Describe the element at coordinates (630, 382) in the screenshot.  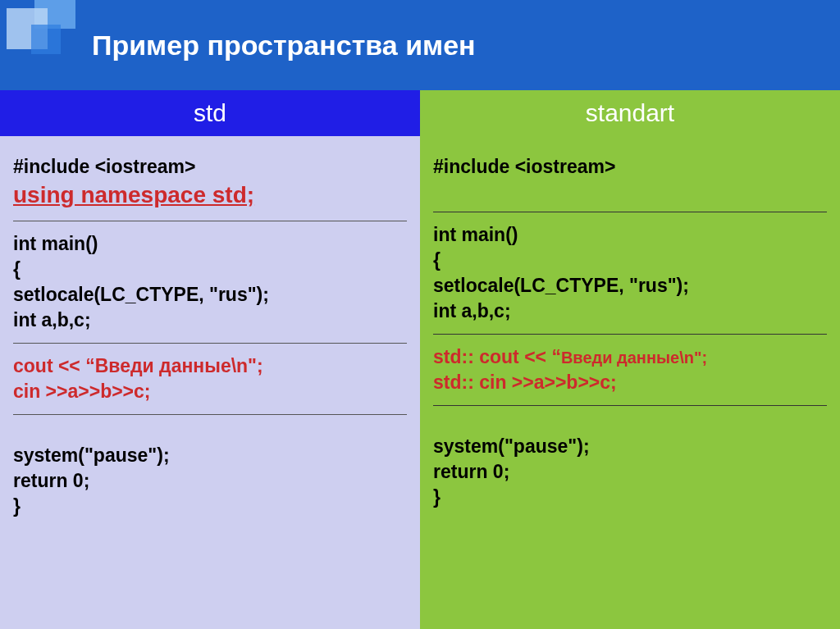
I see `code-line-cin: std:: cin >>a>>b>>c;` at that location.